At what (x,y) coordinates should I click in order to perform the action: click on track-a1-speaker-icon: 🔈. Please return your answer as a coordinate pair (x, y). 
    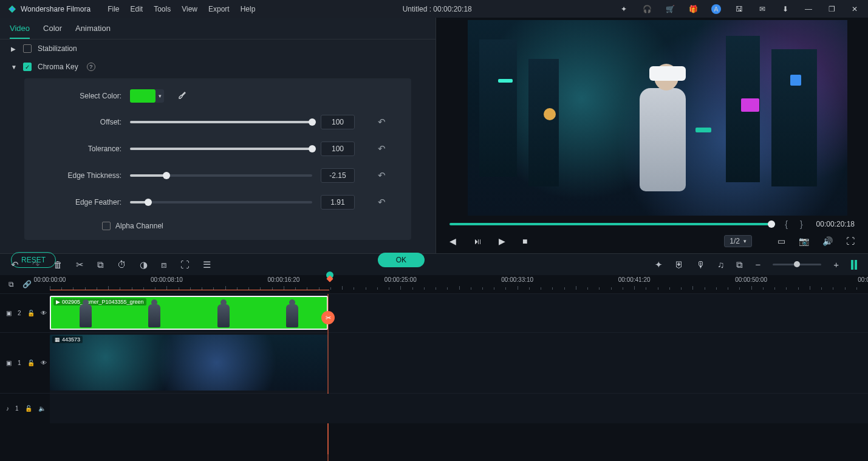
    Looking at the image, I should click on (42, 408).